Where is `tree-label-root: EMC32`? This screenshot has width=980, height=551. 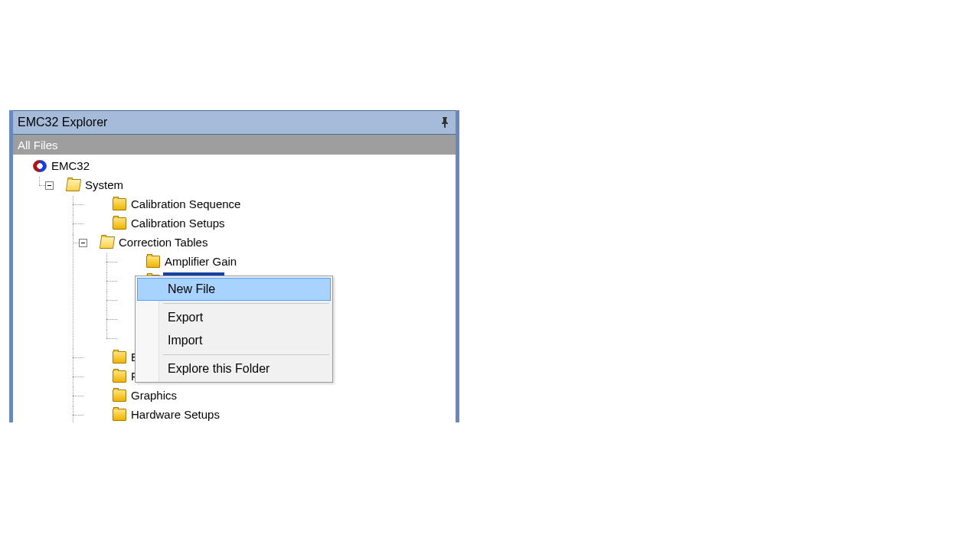 tree-label-root: EMC32 is located at coordinates (70, 166).